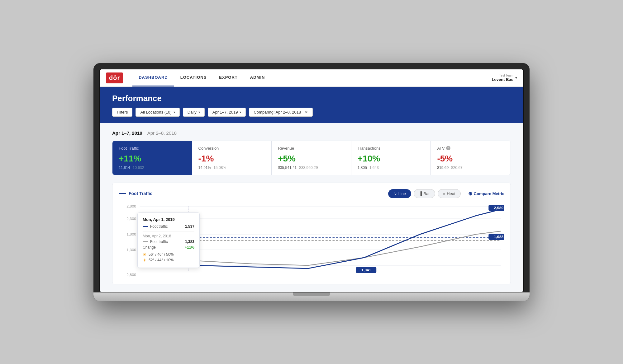 This screenshot has height=364, width=623. Describe the element at coordinates (169, 220) in the screenshot. I see `tooltip-date1: Mon, Apr 1, 2019` at that location.